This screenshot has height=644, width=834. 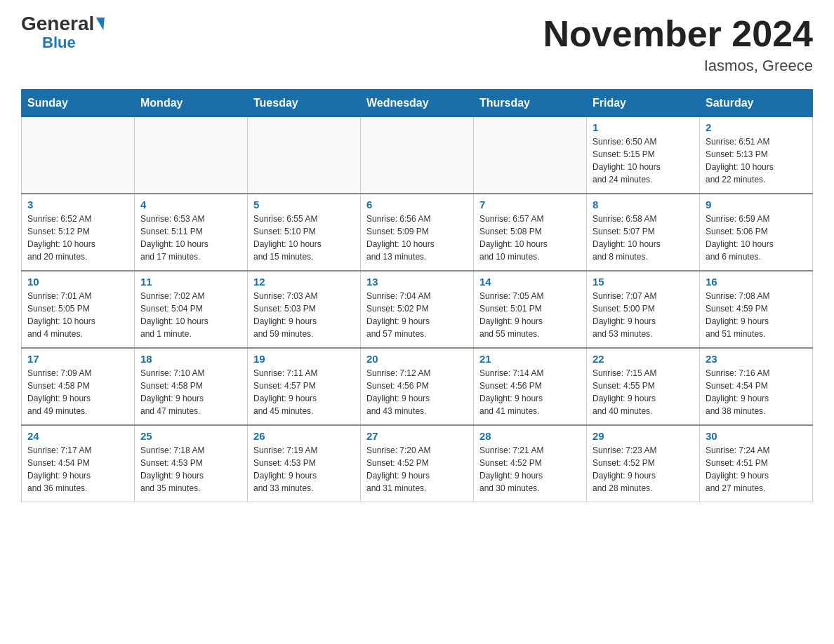 I want to click on day-of-week-header: Tuesday, so click(x=305, y=104).